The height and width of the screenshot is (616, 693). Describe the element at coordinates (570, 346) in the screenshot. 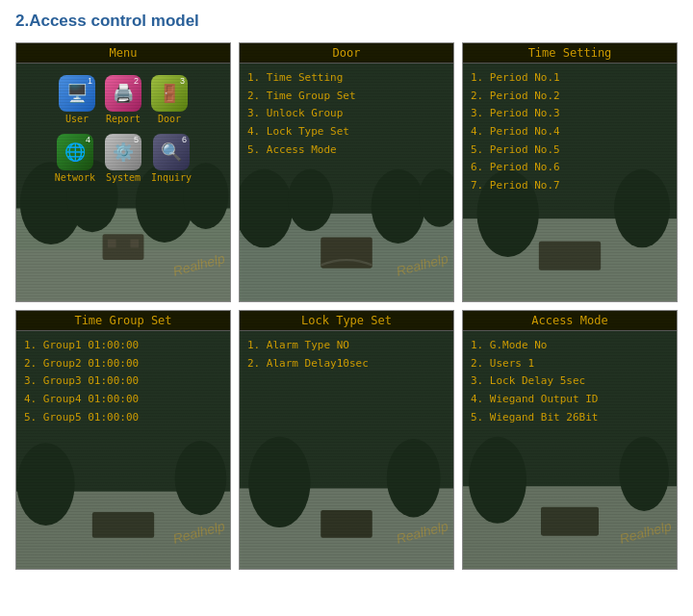

I see `am-item-1: 1. G.Mode No` at that location.